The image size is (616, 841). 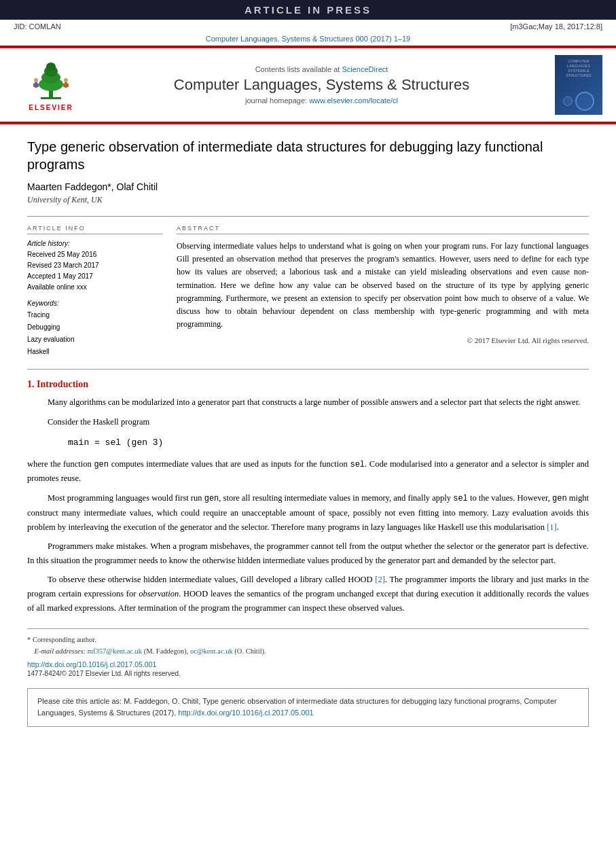 I want to click on article-dates: Received 25 May 2016 Revised 23 March 20…, so click(x=95, y=271).